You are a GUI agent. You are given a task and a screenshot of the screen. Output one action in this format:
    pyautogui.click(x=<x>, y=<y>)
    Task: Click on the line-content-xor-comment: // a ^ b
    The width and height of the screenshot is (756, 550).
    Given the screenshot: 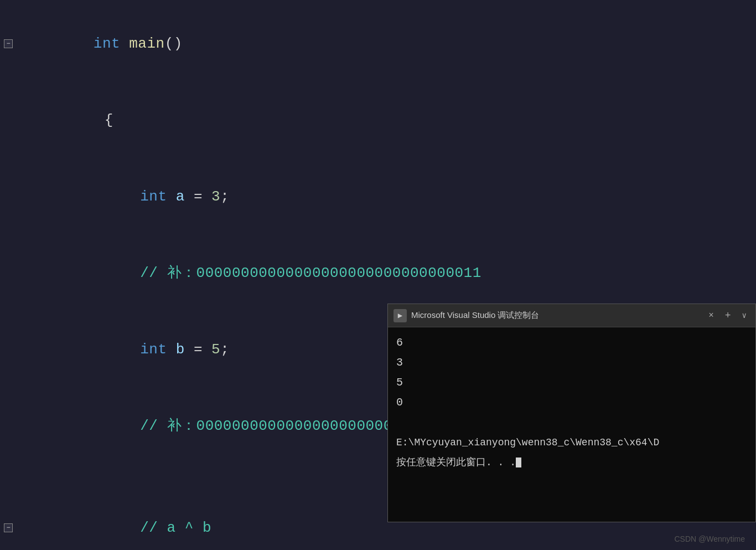 What is the action you would take?
    pyautogui.click(x=120, y=520)
    